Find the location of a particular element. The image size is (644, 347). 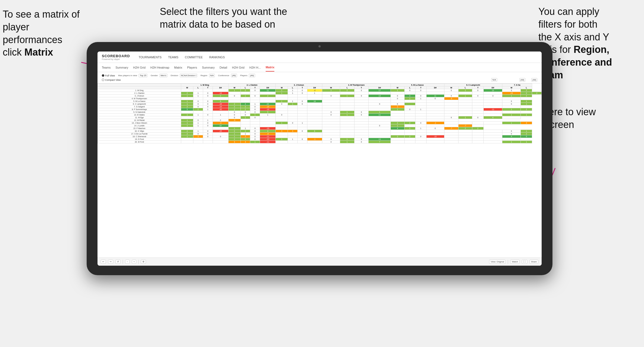

tab-players: Players is located at coordinates (192, 68).